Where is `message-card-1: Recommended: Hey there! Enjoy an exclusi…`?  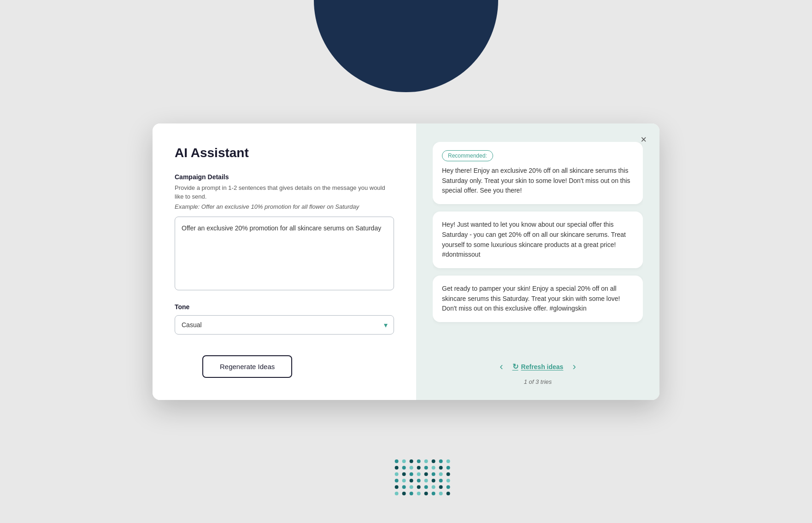 message-card-1: Recommended: Hey there! Enjoy an exclusi… is located at coordinates (538, 173).